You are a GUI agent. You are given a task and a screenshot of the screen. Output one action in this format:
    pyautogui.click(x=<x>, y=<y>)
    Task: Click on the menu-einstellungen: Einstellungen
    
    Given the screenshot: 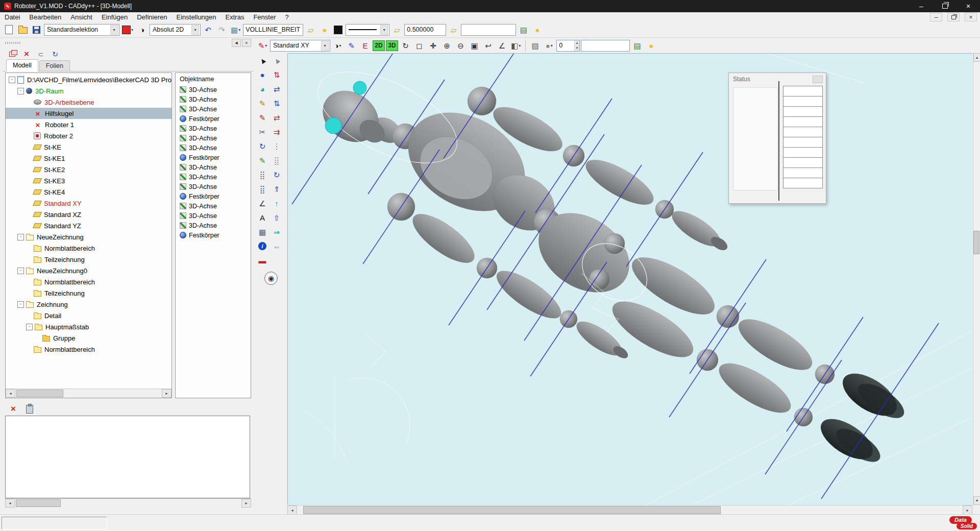 What is the action you would take?
    pyautogui.click(x=196, y=17)
    